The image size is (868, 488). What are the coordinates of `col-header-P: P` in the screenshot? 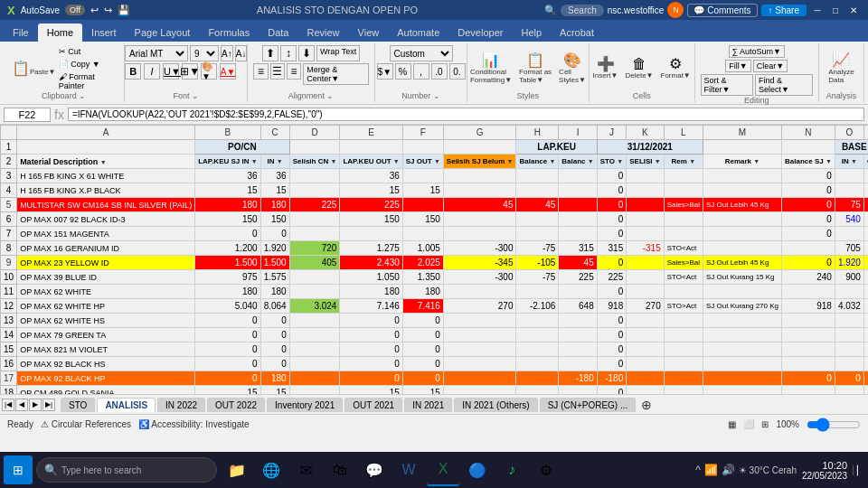 It's located at (866, 133).